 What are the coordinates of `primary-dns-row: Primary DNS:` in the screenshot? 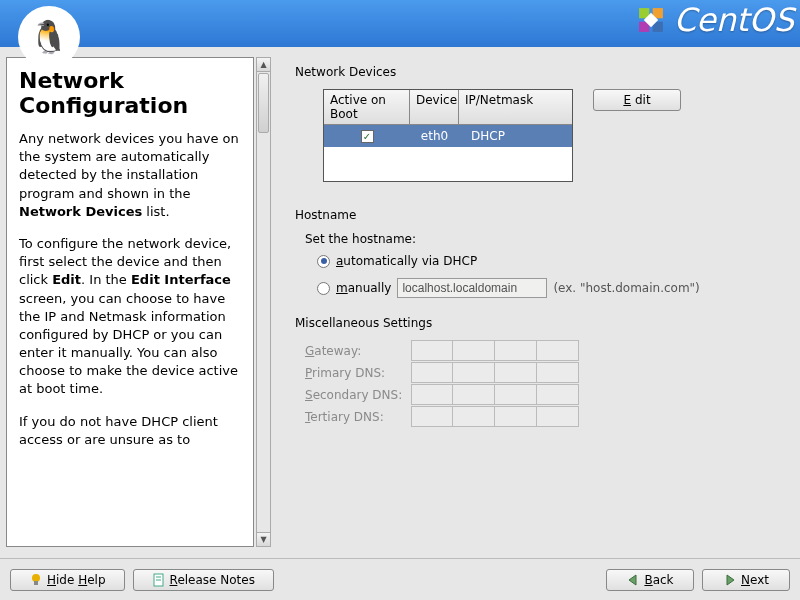 It's located at (538, 372).